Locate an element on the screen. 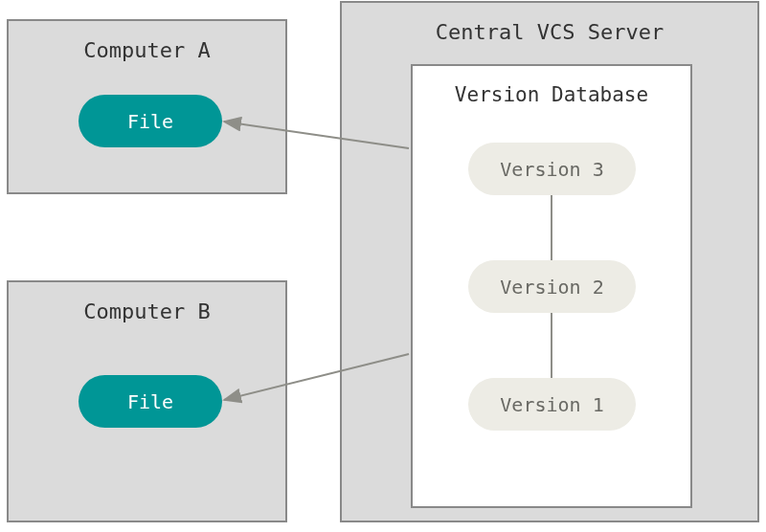 This screenshot has width=766, height=532. file-b-label: File is located at coordinates (150, 402).